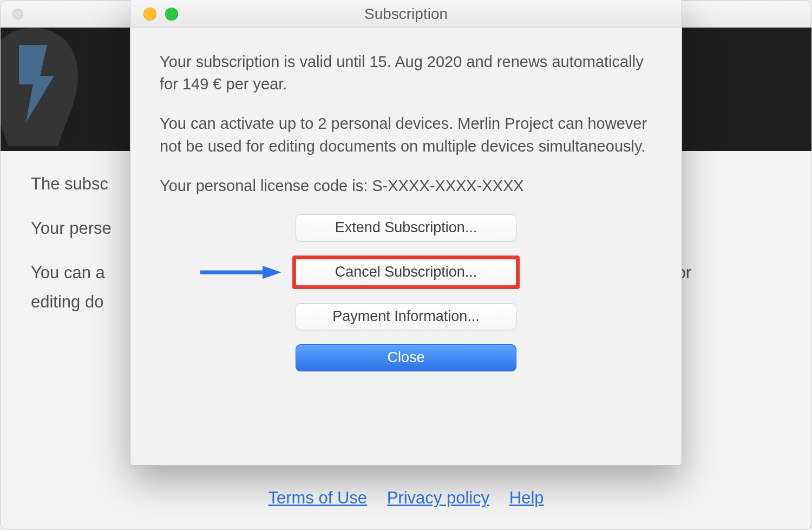 The image size is (812, 530). I want to click on cancel-subscription-button: Cancel Subscription..., so click(406, 272).